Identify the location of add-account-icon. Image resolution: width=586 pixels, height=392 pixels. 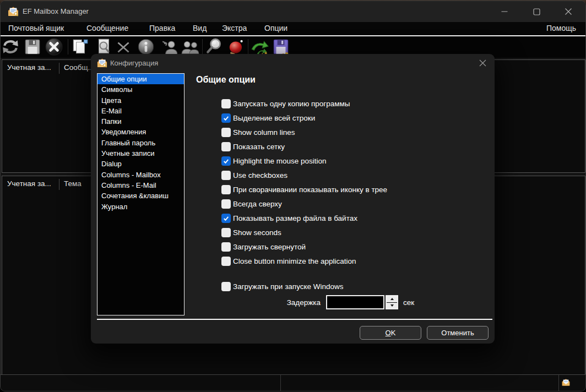
(170, 47).